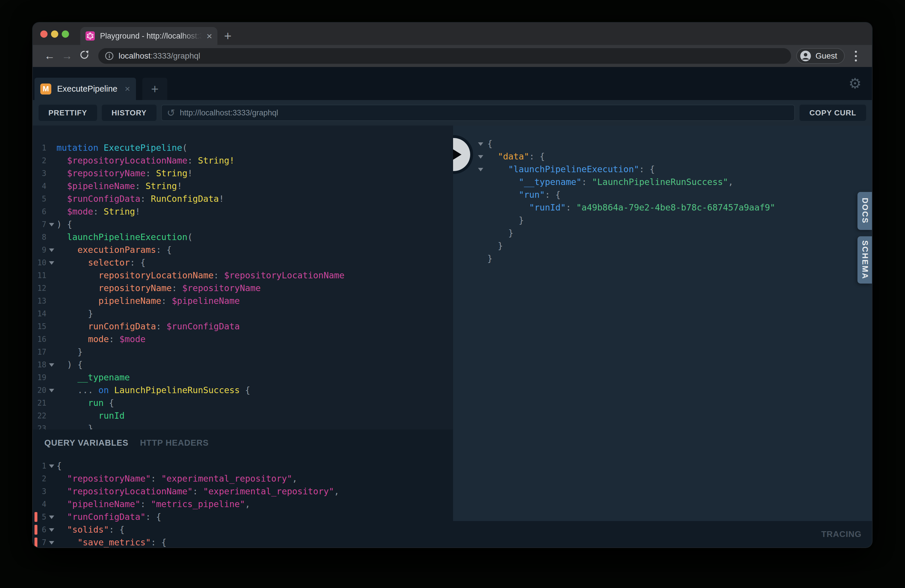  I want to click on code-line: 22 runId, so click(243, 416).